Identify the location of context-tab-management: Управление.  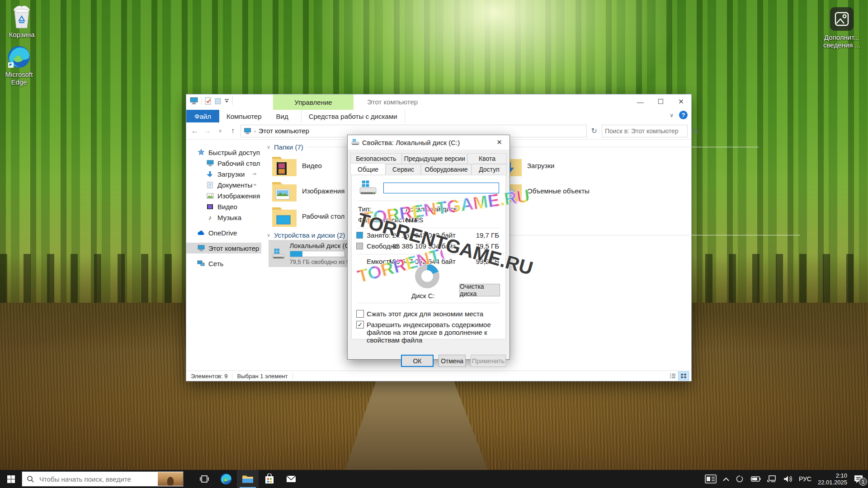
(313, 102).